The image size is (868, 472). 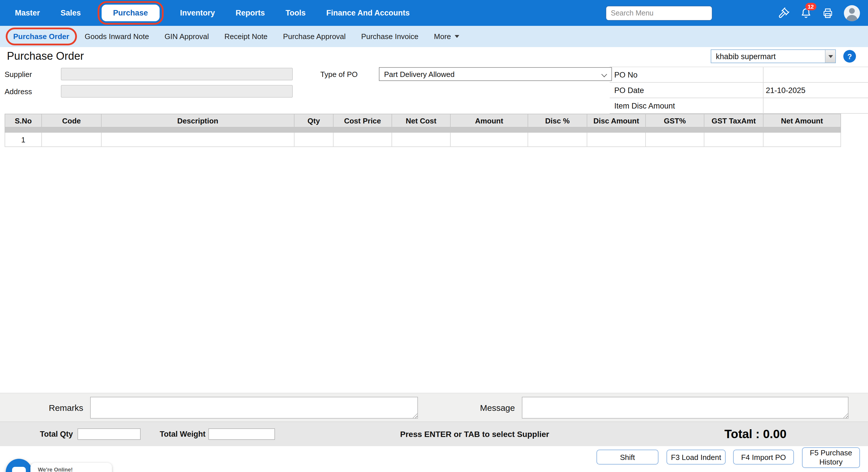 I want to click on cell-net-cost, so click(x=421, y=140).